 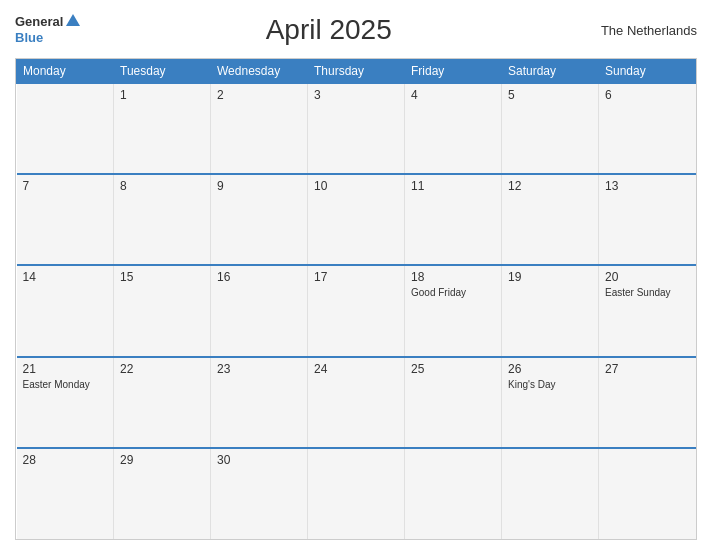 I want to click on calendar-title: April 2025, so click(x=328, y=30).